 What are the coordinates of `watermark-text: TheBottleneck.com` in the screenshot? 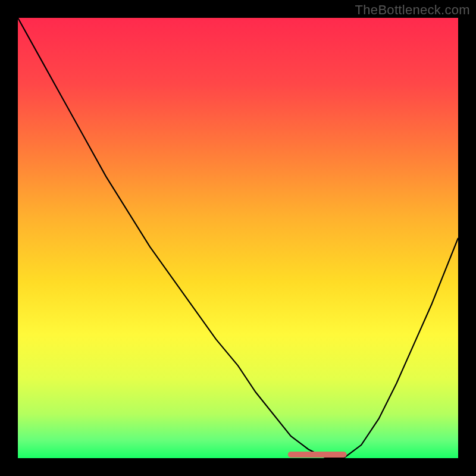 It's located at (413, 10).